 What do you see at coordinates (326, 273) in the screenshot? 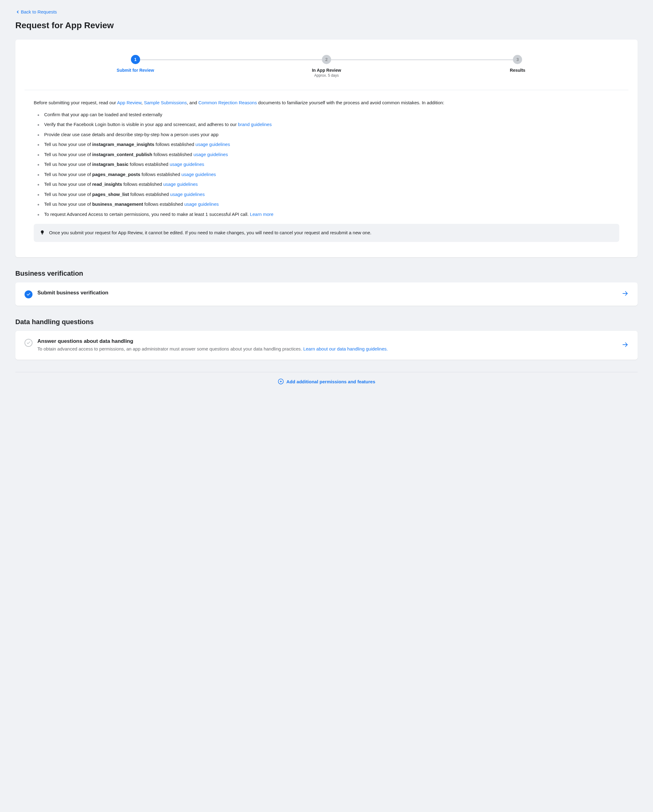
I see `business-verification-title: Business verification` at bounding box center [326, 273].